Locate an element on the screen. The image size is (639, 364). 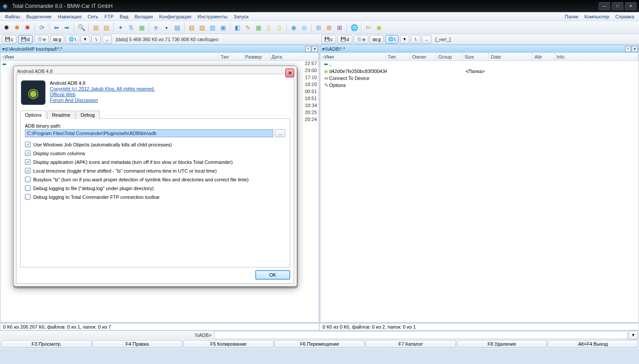
checkbox-row-1: ✓Display custom columns is located at coordinates (155, 153).